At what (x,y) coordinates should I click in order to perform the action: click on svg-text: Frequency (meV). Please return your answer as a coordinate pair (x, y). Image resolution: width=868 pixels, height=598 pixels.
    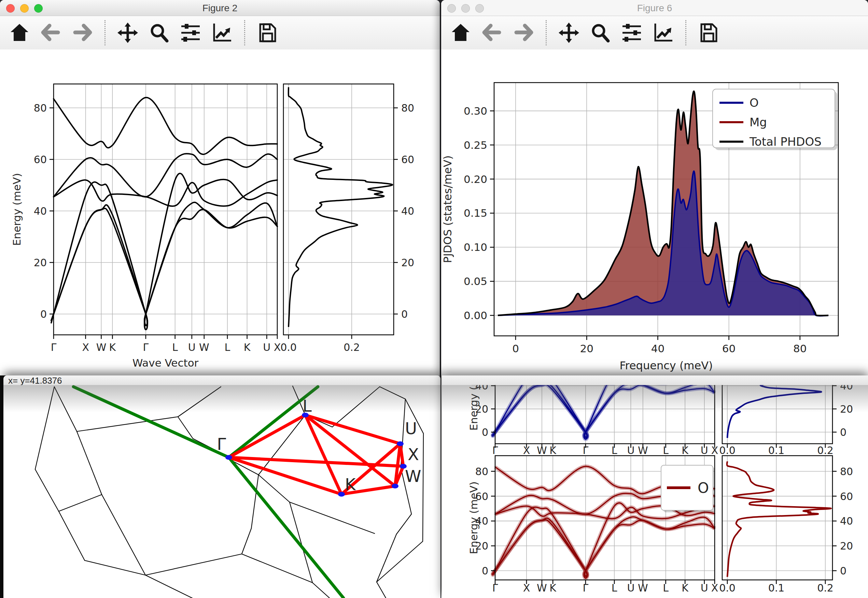
    Looking at the image, I should click on (666, 366).